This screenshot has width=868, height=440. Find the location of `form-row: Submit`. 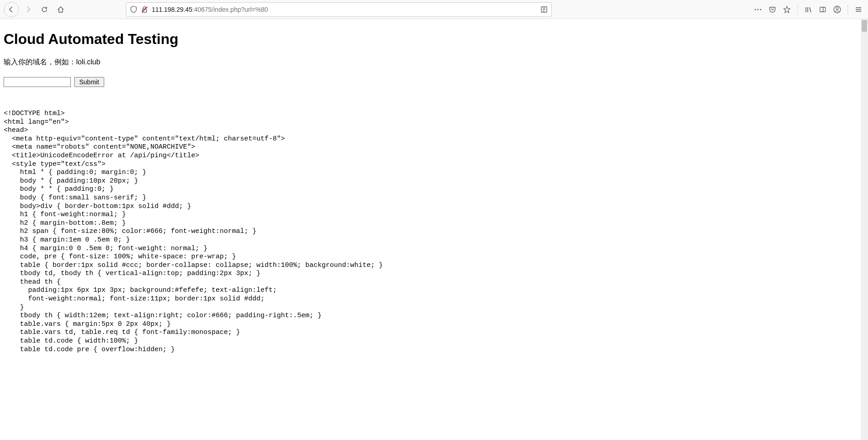

form-row: Submit is located at coordinates (434, 82).